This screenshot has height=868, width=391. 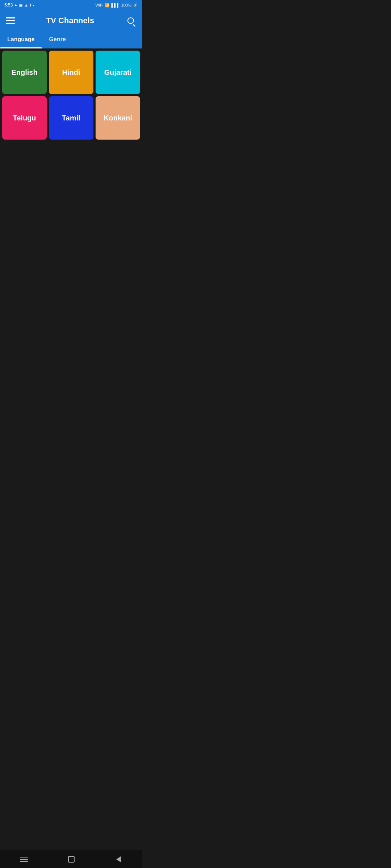 I want to click on navigation-icon: ▲, so click(x=26, y=5).